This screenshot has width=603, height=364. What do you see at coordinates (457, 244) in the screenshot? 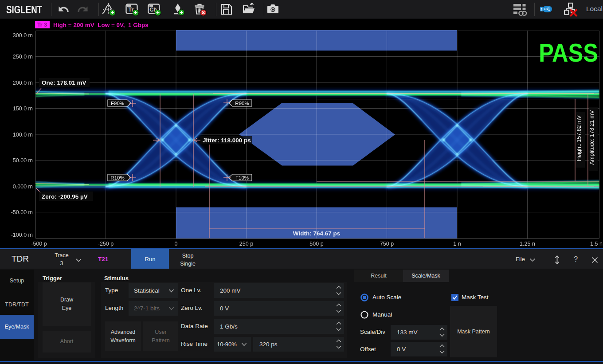
I see `svg-text: 1 n` at bounding box center [457, 244].